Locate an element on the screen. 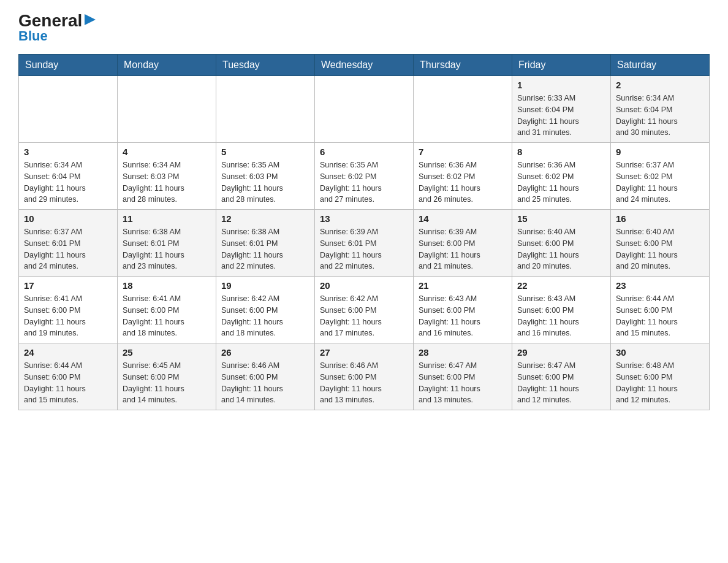 This screenshot has height=563, width=728. col-sunday: Sunday is located at coordinates (69, 65).